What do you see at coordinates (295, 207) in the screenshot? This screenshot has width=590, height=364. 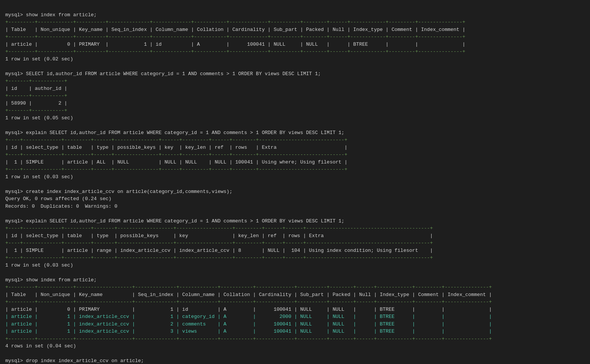 I see `terminal-line: Records: 0 Duplicates: 0 Warnings: 0` at bounding box center [295, 207].